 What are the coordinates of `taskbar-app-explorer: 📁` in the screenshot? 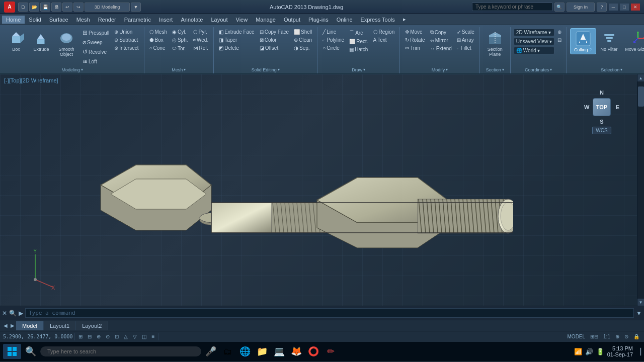 It's located at (262, 351).